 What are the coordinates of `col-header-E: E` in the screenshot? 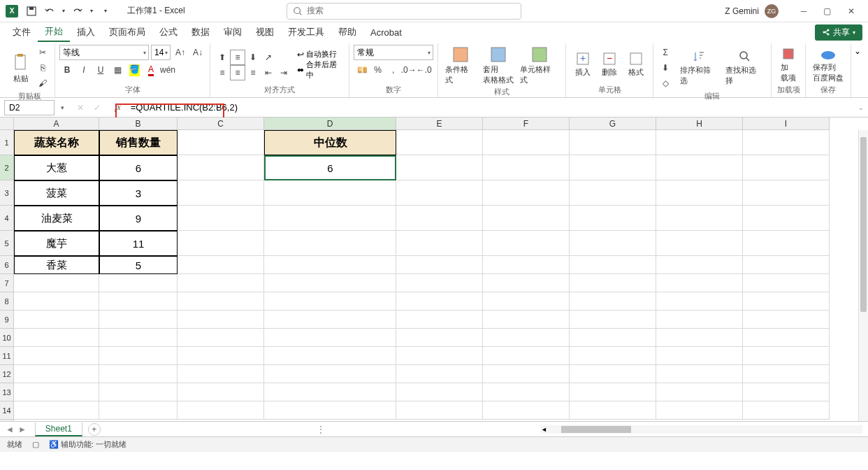 It's located at (440, 123).